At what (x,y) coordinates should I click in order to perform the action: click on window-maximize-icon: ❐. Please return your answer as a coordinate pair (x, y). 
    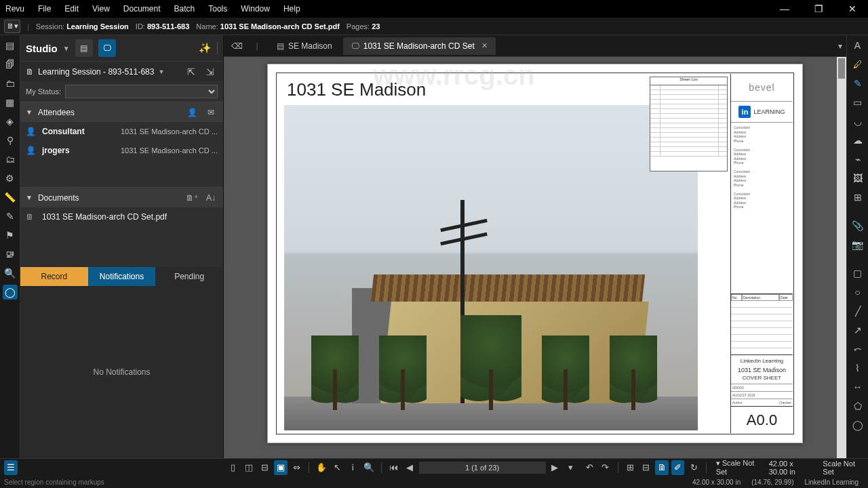
    Looking at the image, I should click on (818, 9).